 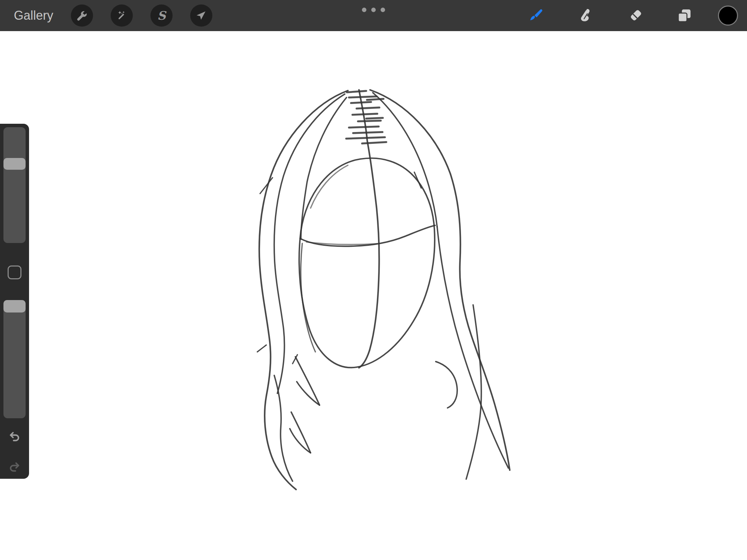 What do you see at coordinates (536, 16) in the screenshot?
I see `paint-tool-button` at bounding box center [536, 16].